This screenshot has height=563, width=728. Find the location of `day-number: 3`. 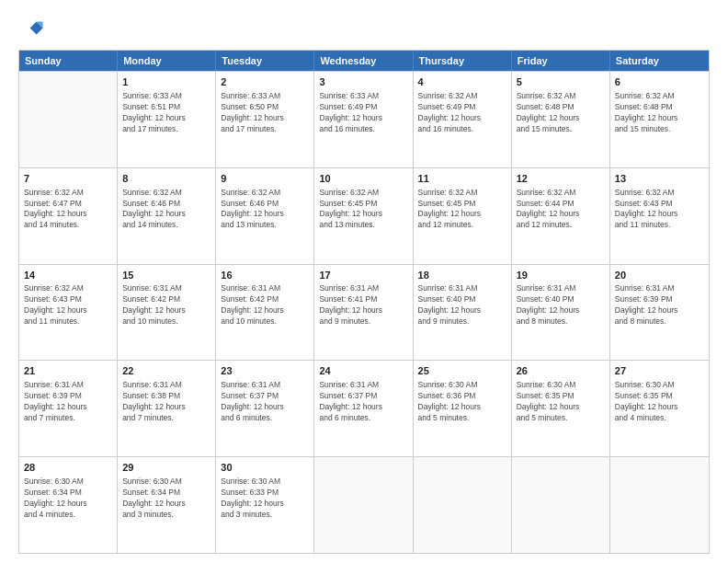

day-number: 3 is located at coordinates (363, 83).